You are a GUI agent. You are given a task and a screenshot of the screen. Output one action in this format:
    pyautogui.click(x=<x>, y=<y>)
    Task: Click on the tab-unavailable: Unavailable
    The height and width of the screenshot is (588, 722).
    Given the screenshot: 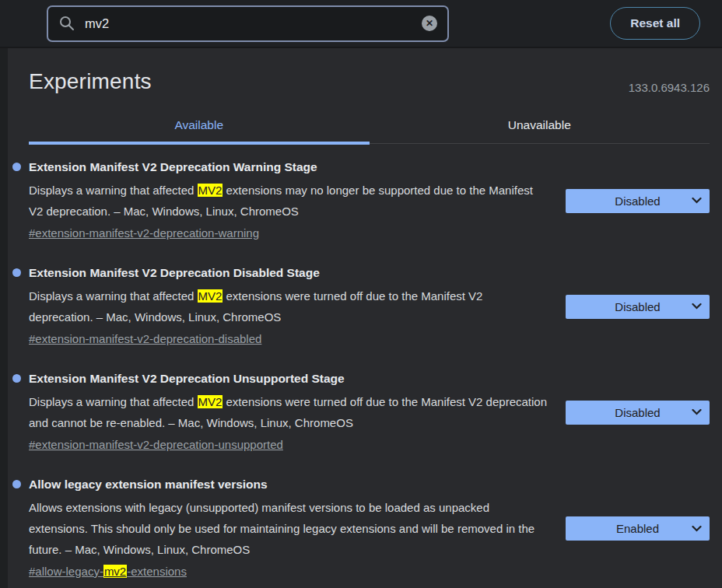 What is the action you would take?
    pyautogui.click(x=540, y=131)
    